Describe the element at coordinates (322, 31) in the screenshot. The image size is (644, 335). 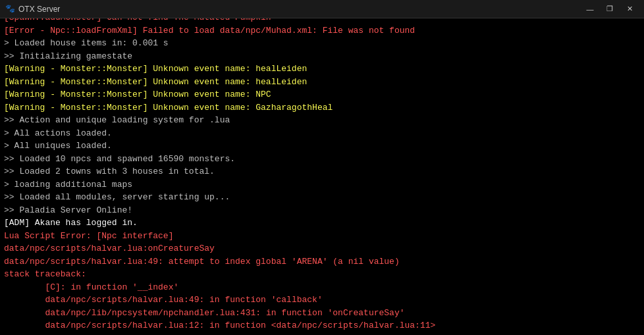
I see `console-line: [Error - Npc::loadFromXml] Failed to loa…` at that location.